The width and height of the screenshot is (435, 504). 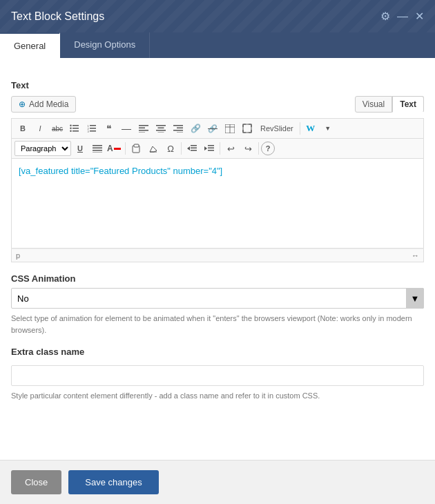 What do you see at coordinates (192, 148) in the screenshot?
I see `outdent-button` at bounding box center [192, 148].